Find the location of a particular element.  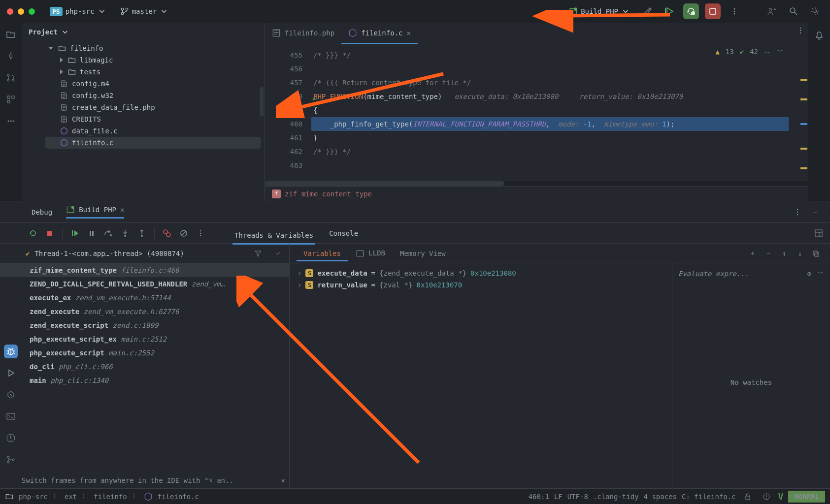

code-line: { is located at coordinates (560, 110).